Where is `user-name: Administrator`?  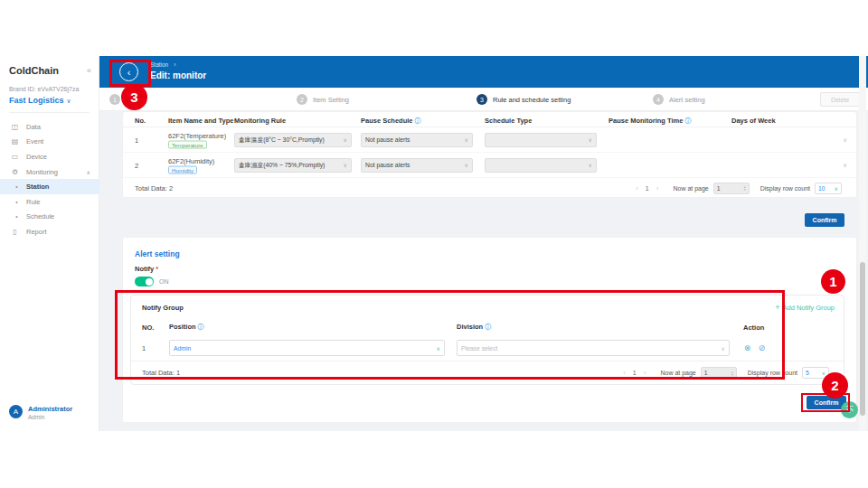 user-name: Administrator is located at coordinates (51, 408).